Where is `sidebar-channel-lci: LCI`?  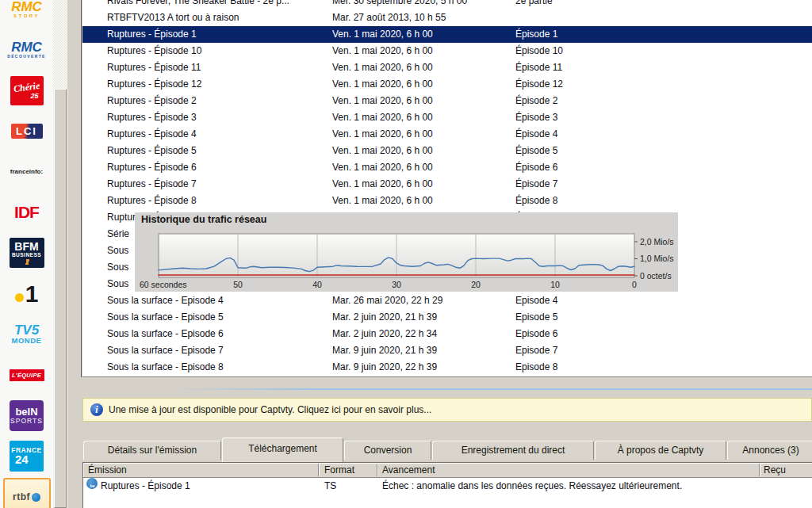
sidebar-channel-lci: LCI is located at coordinates (27, 132).